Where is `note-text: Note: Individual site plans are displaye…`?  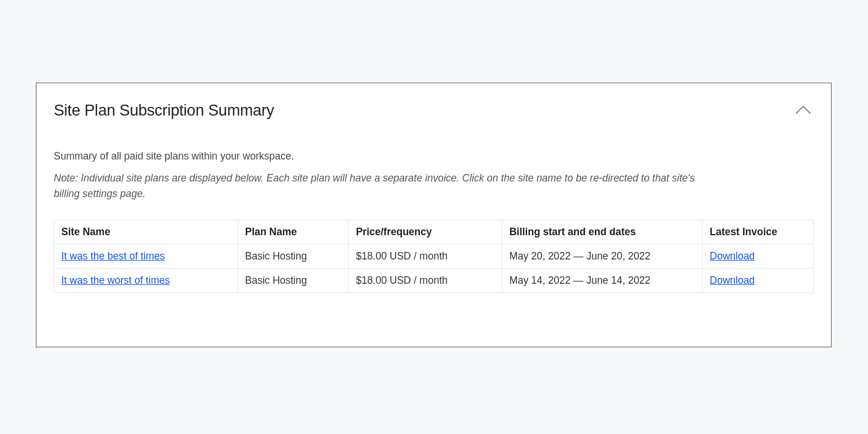
note-text: Note: Individual site plans are displaye… is located at coordinates (375, 186).